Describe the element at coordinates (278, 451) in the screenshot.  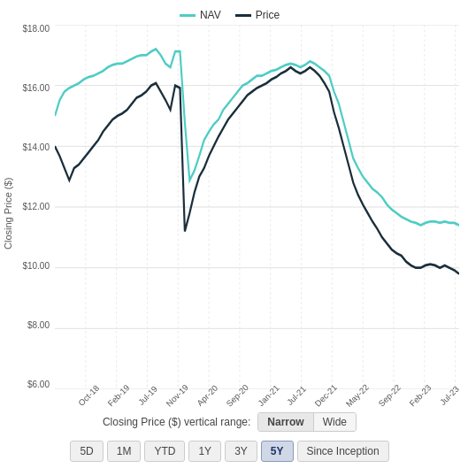
I see `5y-button: 5Y` at that location.